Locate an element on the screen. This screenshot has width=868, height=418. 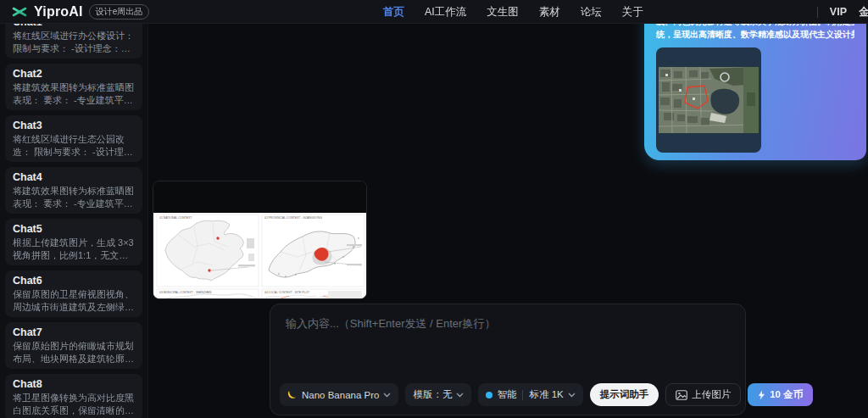
vip-link: VIP is located at coordinates (838, 12).